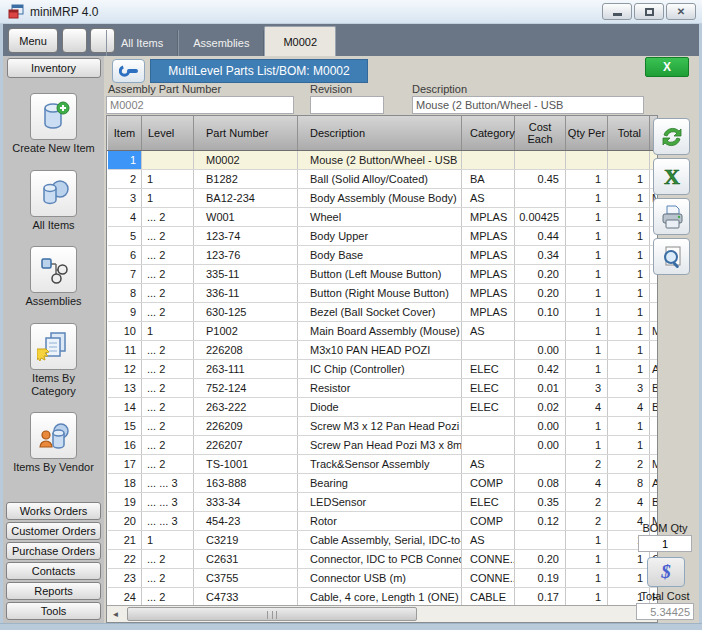  What do you see at coordinates (383, 464) in the screenshot?
I see `table-row: 17... 2TS-1001Track&Sensor AssemblyAS22M` at bounding box center [383, 464].